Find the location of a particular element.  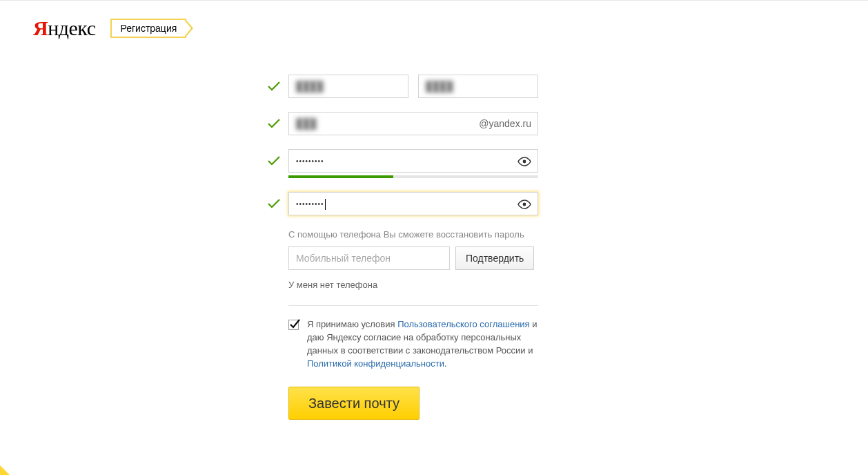

password-strength-bar is located at coordinates (413, 177).